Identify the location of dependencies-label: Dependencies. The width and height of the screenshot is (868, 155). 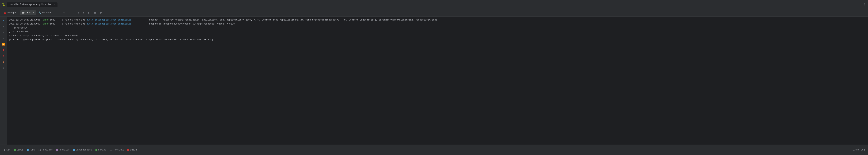
(84, 150).